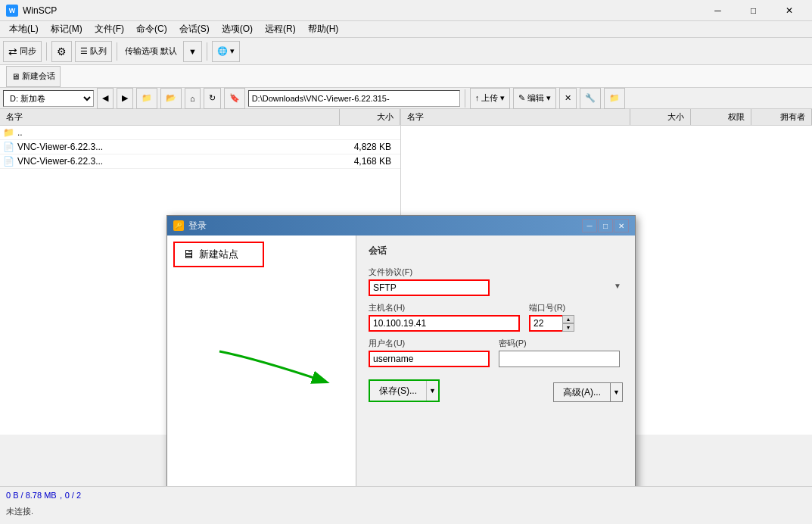 Image resolution: width=812 pixels, height=524 pixels. Describe the element at coordinates (590, 98) in the screenshot. I see `properties-btn: 🔧` at that location.